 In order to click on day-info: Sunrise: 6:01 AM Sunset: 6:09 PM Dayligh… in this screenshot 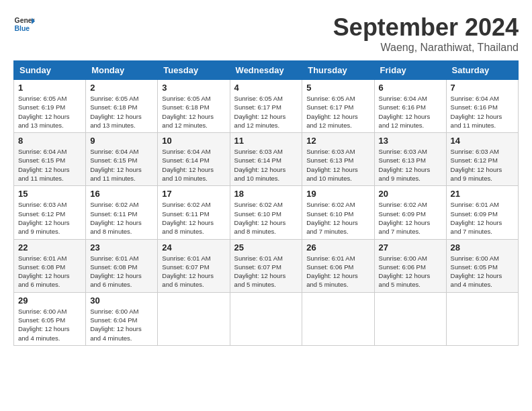, I will do `click(482, 218)`.